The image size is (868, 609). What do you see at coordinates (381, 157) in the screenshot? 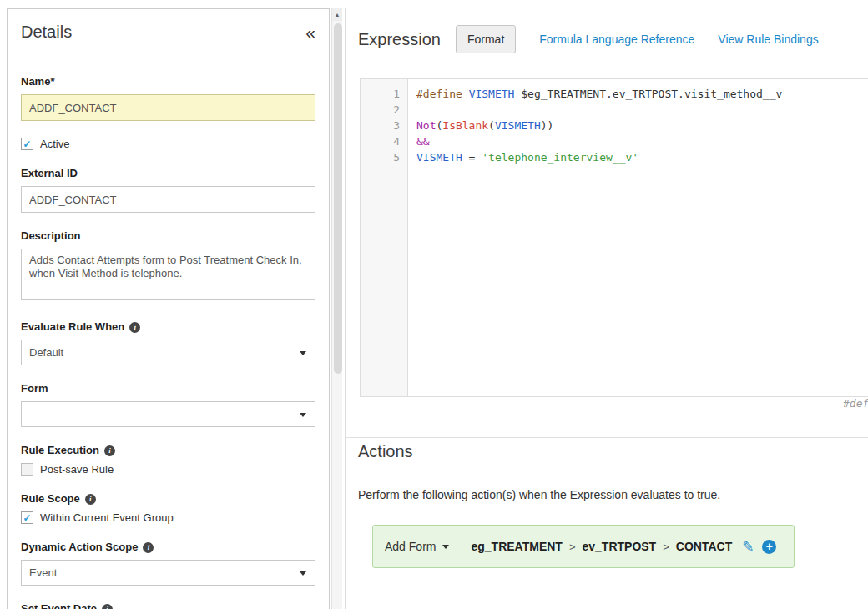
I see `line-number: 5` at bounding box center [381, 157].